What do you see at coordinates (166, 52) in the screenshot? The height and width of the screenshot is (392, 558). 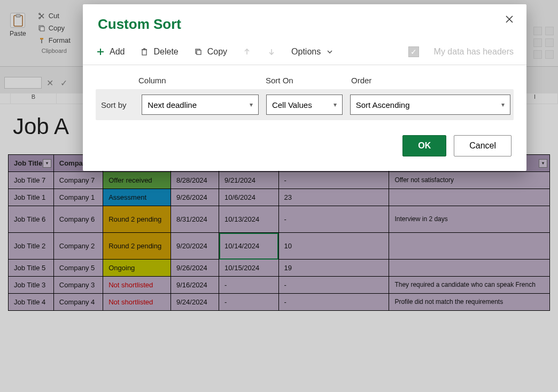 I see `delete-label: Delete` at bounding box center [166, 52].